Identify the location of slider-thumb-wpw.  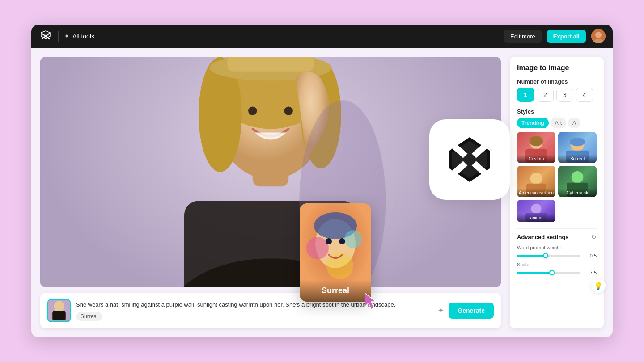
(546, 256).